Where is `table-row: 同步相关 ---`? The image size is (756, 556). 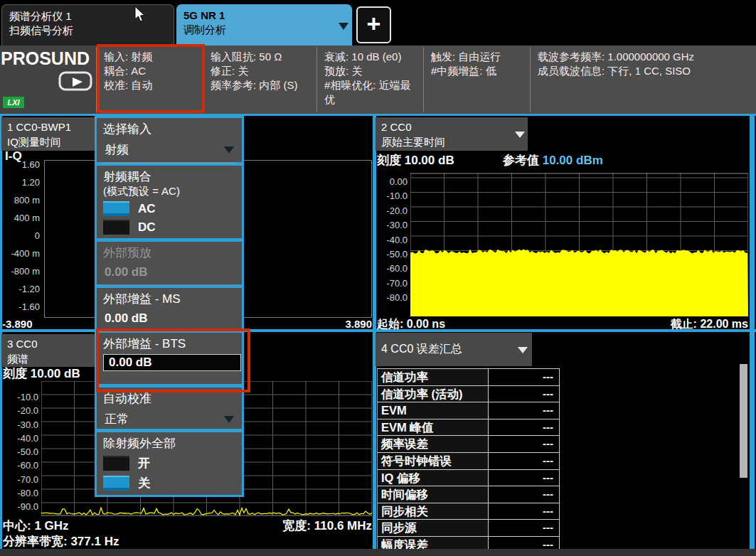
table-row: 同步相关 --- is located at coordinates (468, 512).